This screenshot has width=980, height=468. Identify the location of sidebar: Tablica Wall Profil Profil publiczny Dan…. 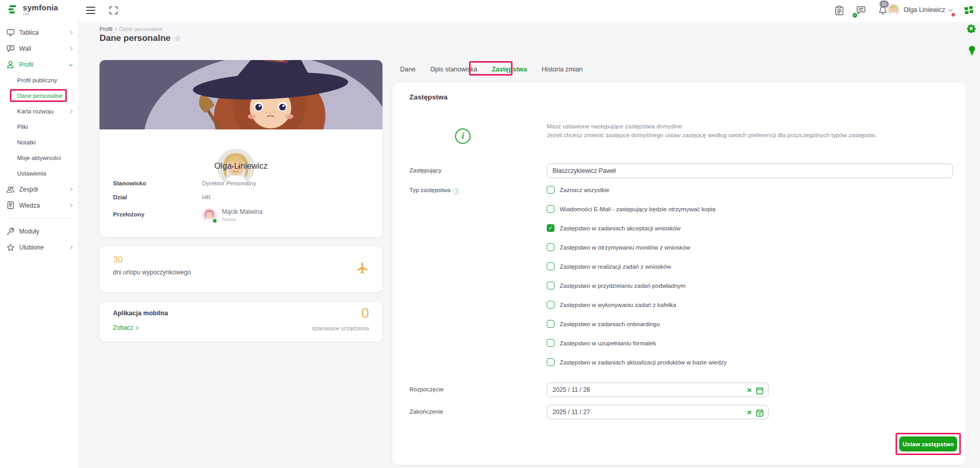
(39, 245).